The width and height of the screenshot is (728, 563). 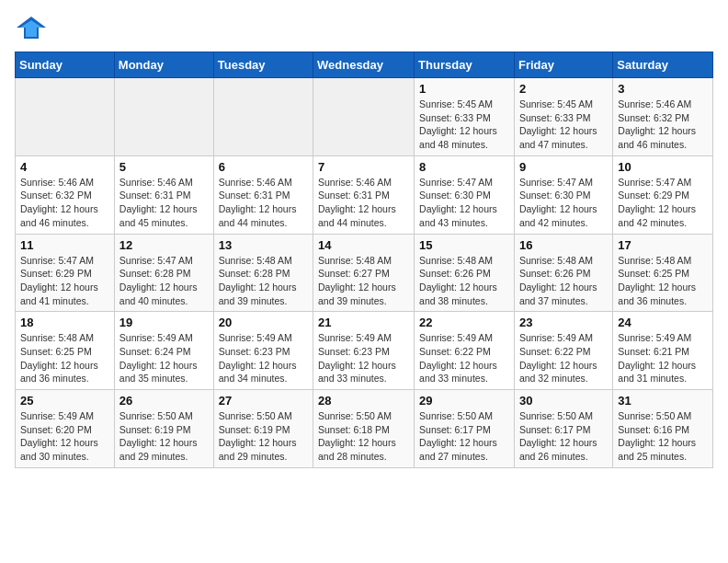 I want to click on calendar-week-1: 1Sunrise: 5:45 AM Sunset: 6:33 PM Daylig…, so click(x=364, y=118).